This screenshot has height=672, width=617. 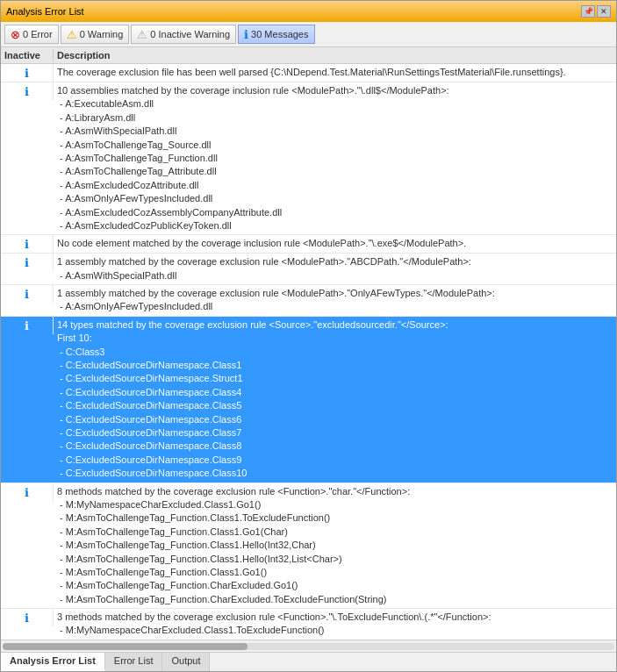 I want to click on title-bar: Analysis Error List 📌 ✕, so click(x=309, y=11).